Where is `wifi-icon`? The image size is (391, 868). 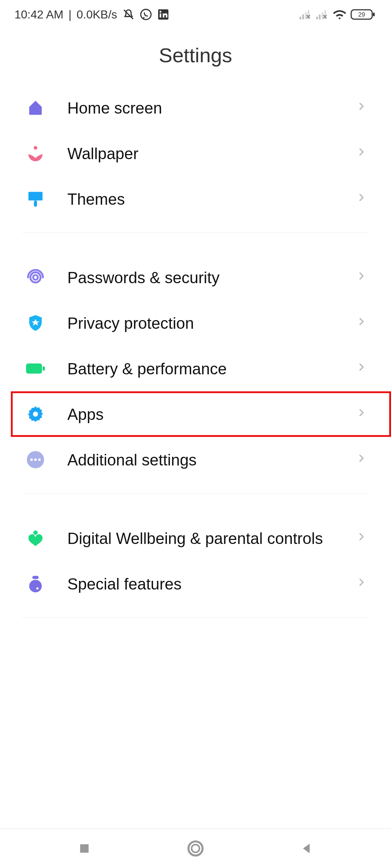 wifi-icon is located at coordinates (340, 14).